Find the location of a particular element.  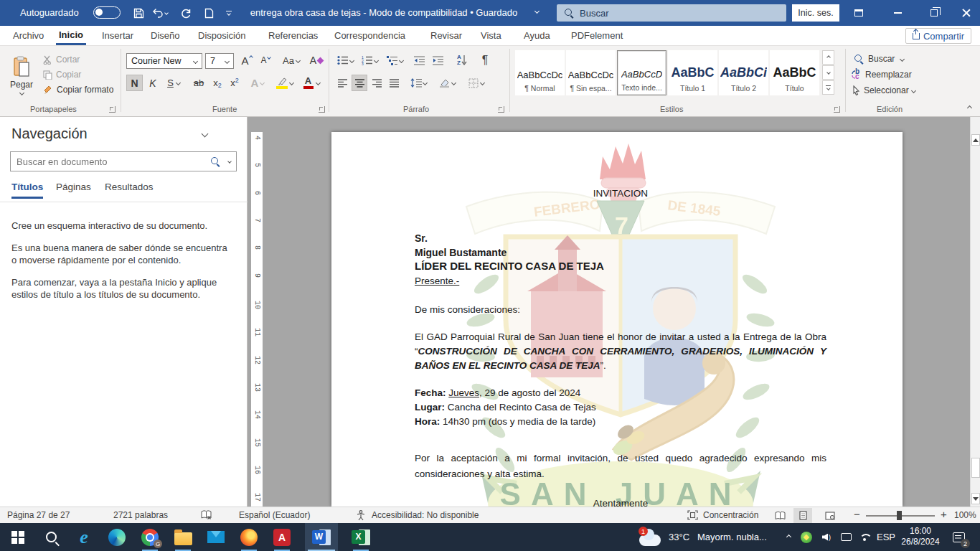

collapse-ribbon-button is located at coordinates (969, 108).